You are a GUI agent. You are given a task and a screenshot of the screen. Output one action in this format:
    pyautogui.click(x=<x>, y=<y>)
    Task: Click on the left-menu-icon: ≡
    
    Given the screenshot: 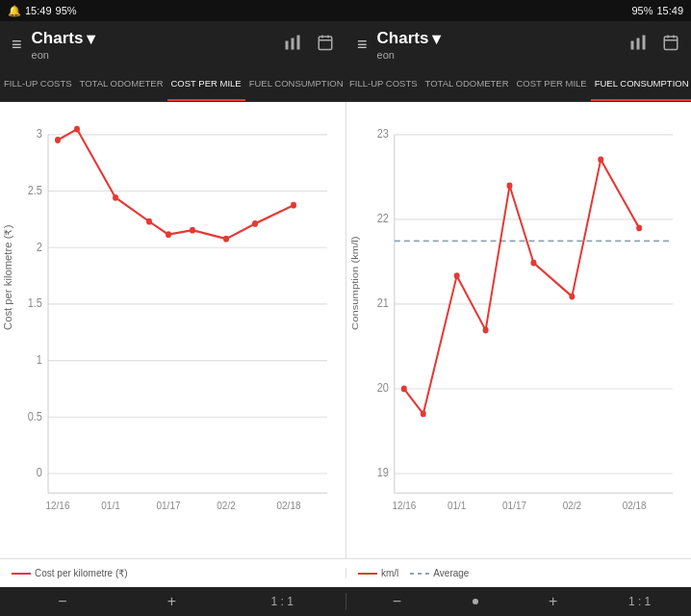 What is the action you would take?
    pyautogui.click(x=17, y=44)
    